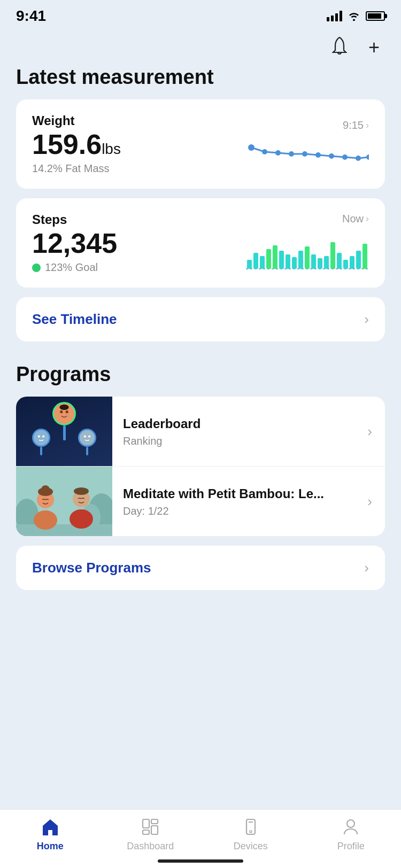 This screenshot has height=868, width=401. Describe the element at coordinates (223, 511) in the screenshot. I see `meditate-program-sub: Day: 1/22` at that location.